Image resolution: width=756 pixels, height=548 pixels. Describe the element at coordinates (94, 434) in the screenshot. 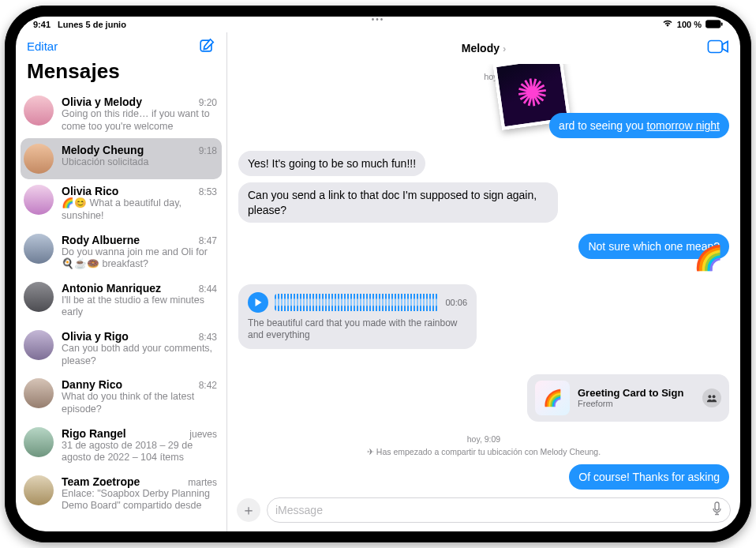

I see `conv-name: Rigo Rangel` at that location.